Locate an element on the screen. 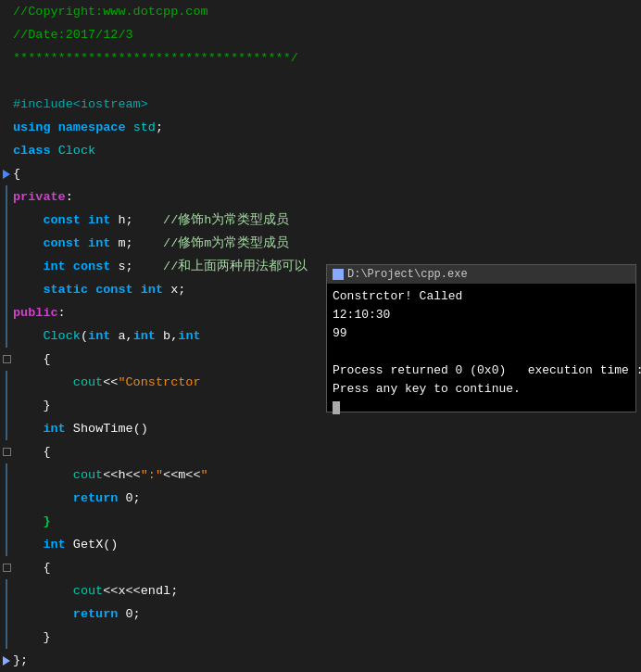 The image size is (641, 672). code-line-19: int ShowTime() is located at coordinates (320, 428).